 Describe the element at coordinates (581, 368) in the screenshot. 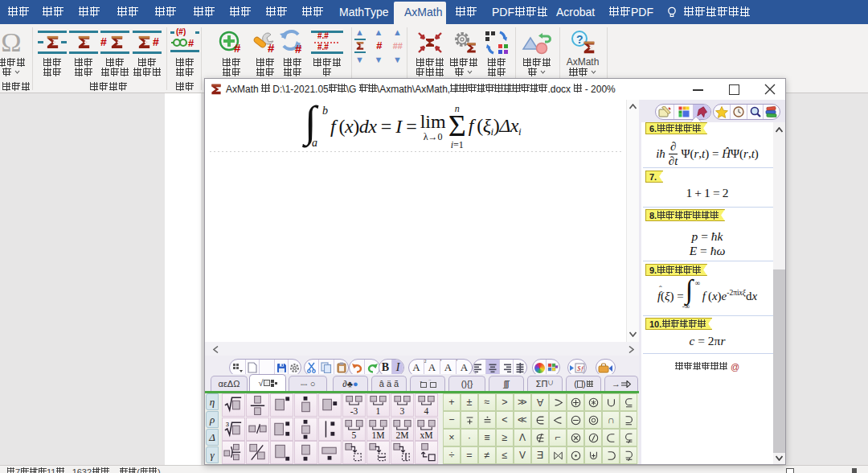

I see `svg-text: $ƒ` at that location.